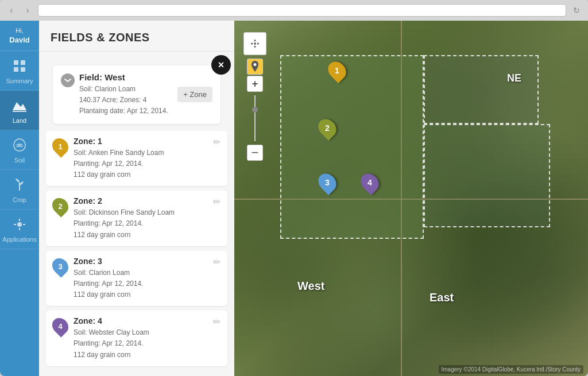 This screenshot has width=588, height=376. Describe the element at coordinates (137, 339) in the screenshot. I see `zone-item-4: 4 Zone: 4 Soil: Webster Clay Loam Planti…` at that location.